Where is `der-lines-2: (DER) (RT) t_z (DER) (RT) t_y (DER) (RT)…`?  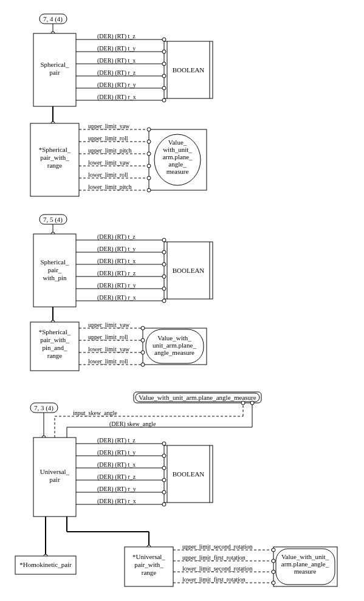
der-lines-2: (DER) (RT) t_z (DER) (RT) t_y (DER) (RT)… is located at coordinates (121, 268).